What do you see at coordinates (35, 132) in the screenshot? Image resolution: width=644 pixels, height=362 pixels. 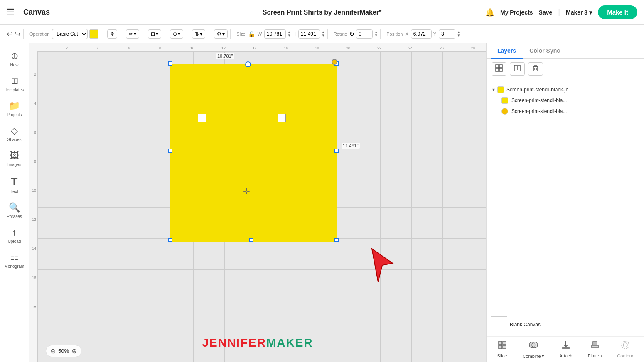 I see `ruler-mark-v6: 6` at bounding box center [35, 132].